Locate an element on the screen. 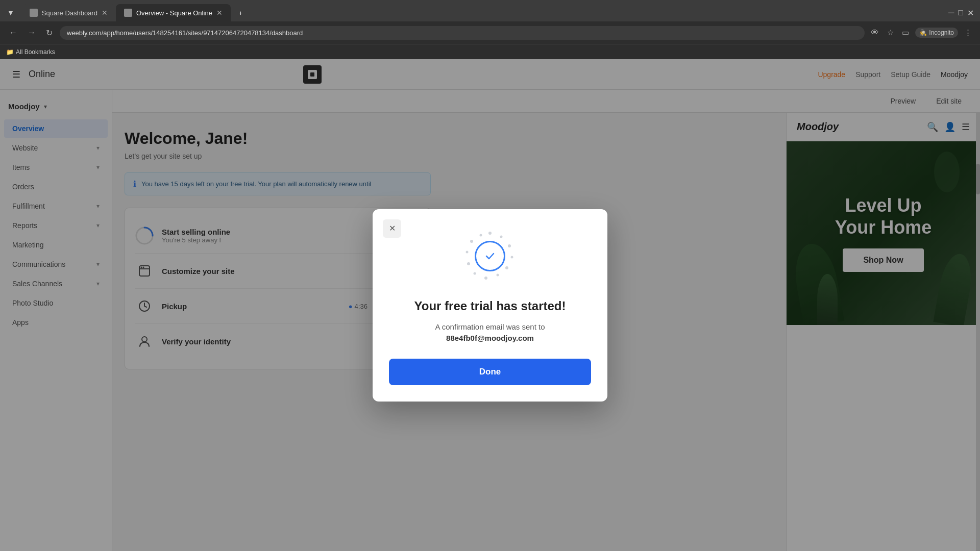 This screenshot has height=551, width=980. address-bar is located at coordinates (462, 33).